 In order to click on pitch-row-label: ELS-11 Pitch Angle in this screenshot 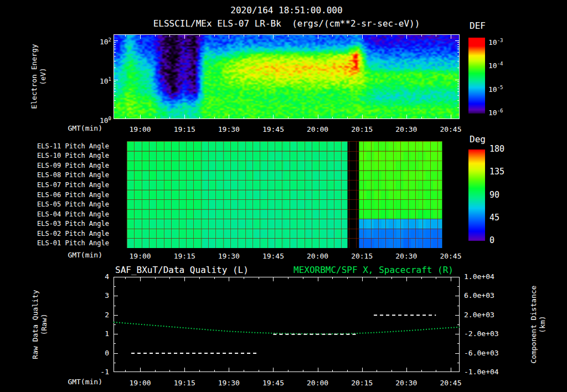, I will do `click(54, 146)`.